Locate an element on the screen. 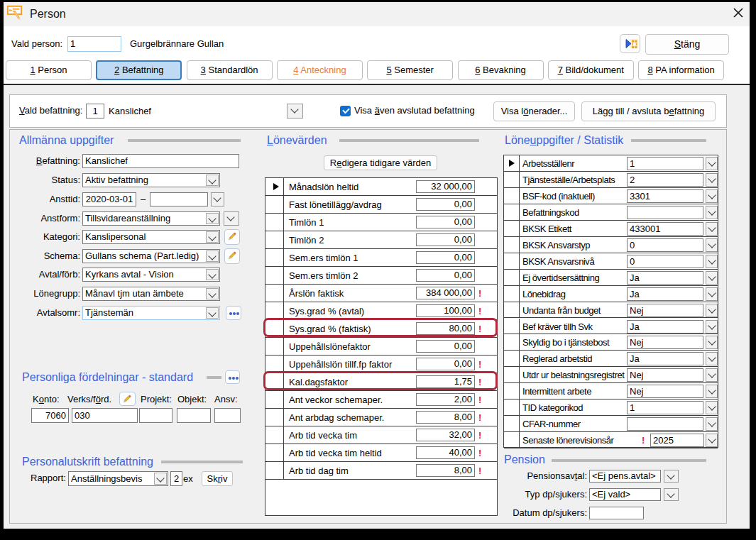 This screenshot has height=540, width=756. tab-1: 1 Person is located at coordinates (48, 70).